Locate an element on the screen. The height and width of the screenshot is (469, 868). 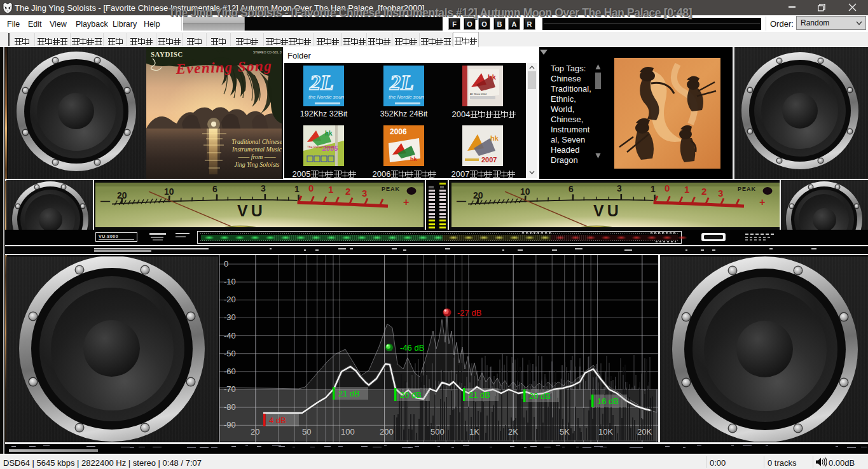
svg-text: -10 is located at coordinates (230, 281).